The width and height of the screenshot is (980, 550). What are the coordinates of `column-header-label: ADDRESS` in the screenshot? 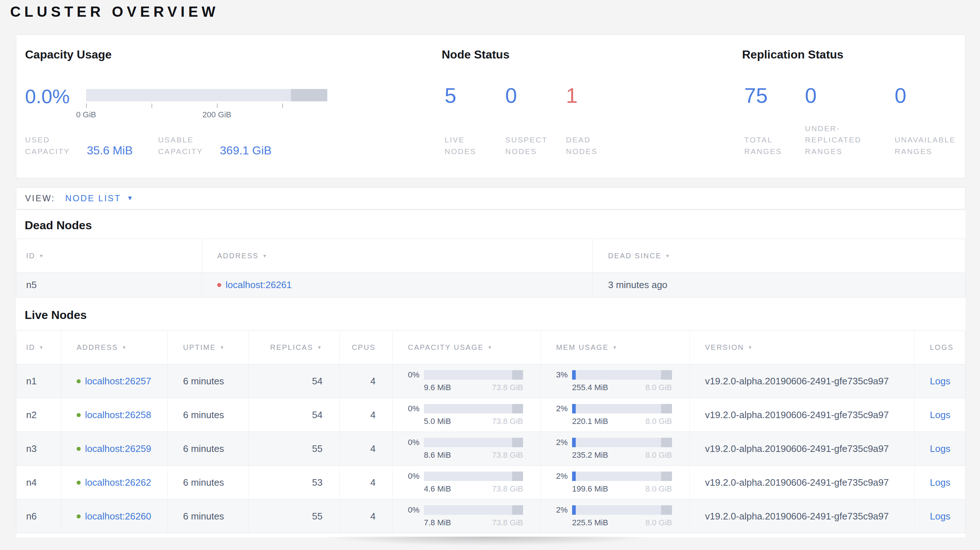 It's located at (238, 256).